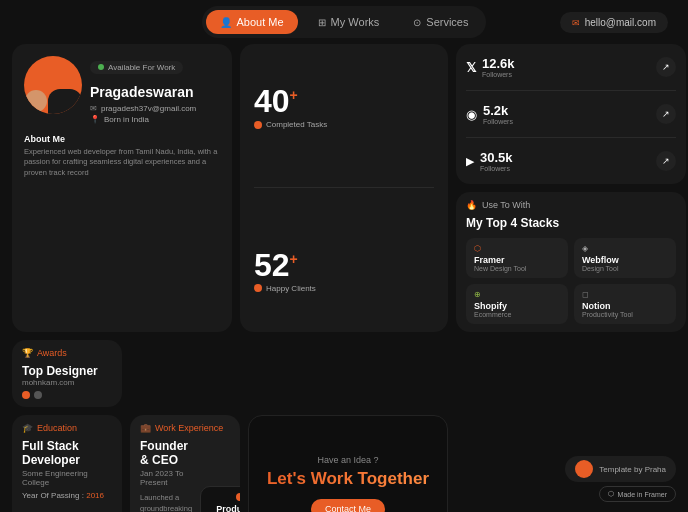  Describe the element at coordinates (146, 428) in the screenshot. I see `briefcase-icon: 💼` at that location.